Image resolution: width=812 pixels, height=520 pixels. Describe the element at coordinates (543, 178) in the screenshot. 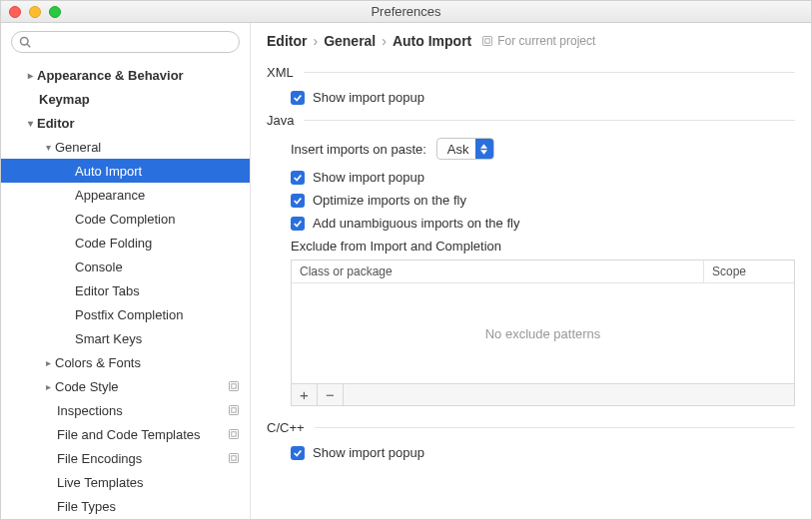

I see `java-show-popup-checkbox: Show import popup` at that location.